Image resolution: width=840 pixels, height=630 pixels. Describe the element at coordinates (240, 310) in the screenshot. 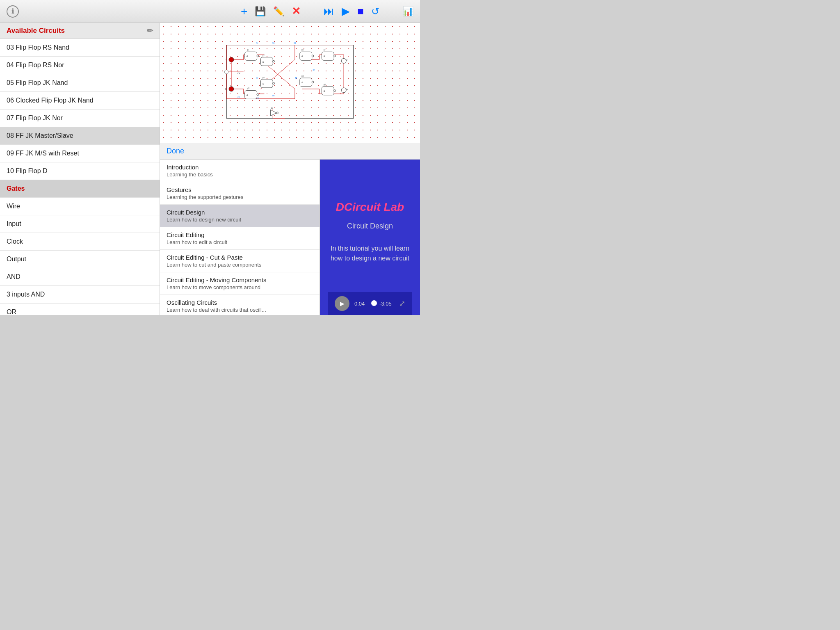

I see `tutorial-item-subtitle: Learn how to deal with circuits that osc…` at that location.